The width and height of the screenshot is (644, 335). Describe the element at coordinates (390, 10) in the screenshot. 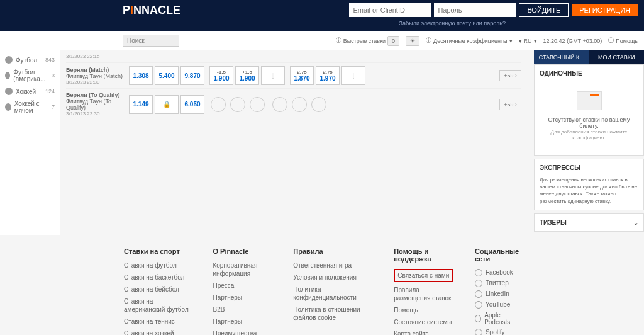

I see `email-input` at that location.